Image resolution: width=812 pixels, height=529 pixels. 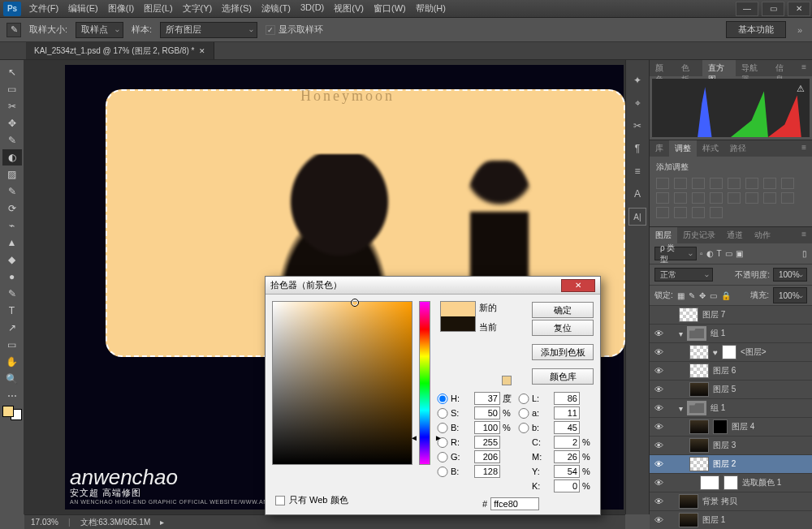 I want to click on tool-button: 🔍, so click(x=12, y=379).